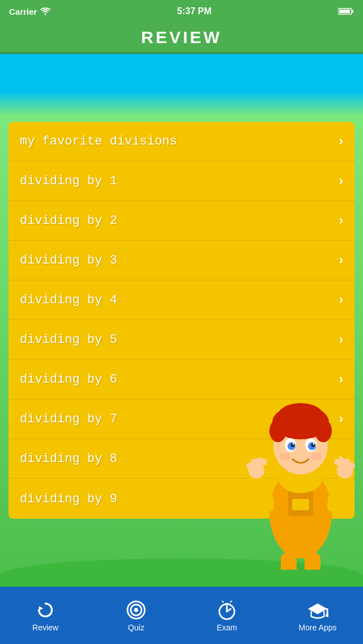 Image resolution: width=363 pixels, height=644 pixels. I want to click on refresh-icon, so click(45, 610).